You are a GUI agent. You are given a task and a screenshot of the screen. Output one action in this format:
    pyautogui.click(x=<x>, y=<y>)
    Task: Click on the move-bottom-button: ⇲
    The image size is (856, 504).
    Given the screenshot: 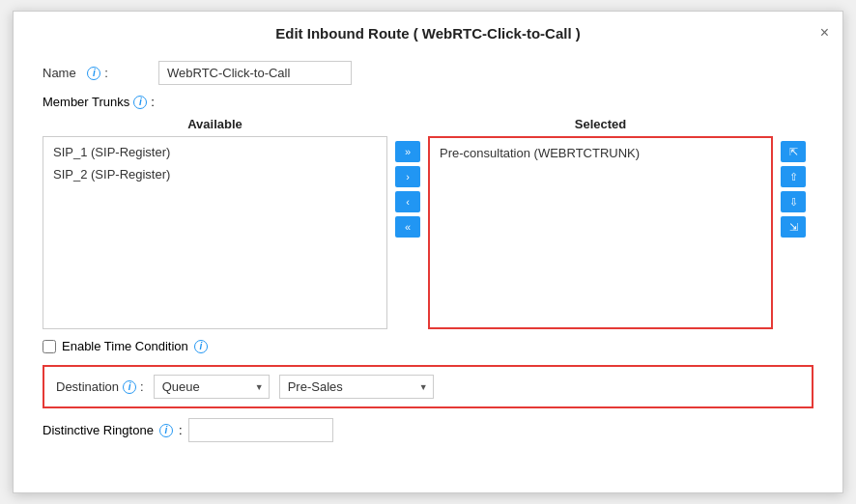 What is the action you would take?
    pyautogui.click(x=793, y=227)
    